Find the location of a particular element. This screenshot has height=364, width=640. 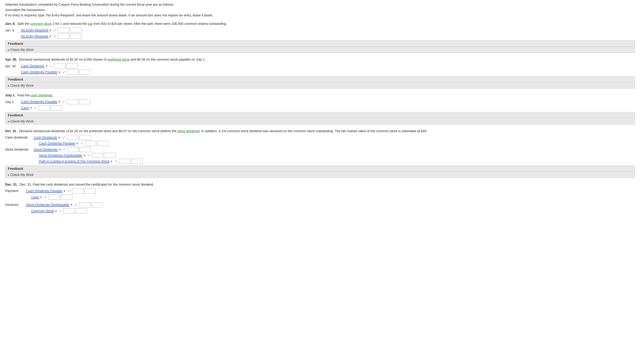

jan8-check-my-work: Check My Work is located at coordinates (320, 50).